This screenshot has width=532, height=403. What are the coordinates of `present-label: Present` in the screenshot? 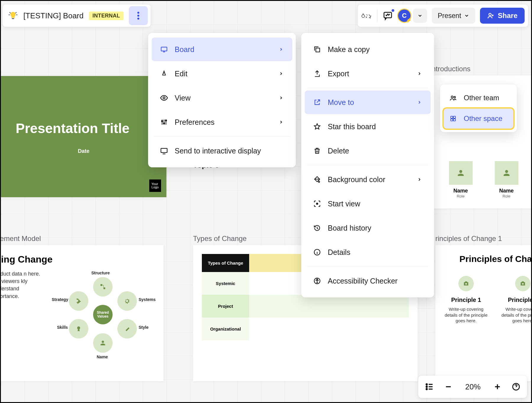 It's located at (449, 16).